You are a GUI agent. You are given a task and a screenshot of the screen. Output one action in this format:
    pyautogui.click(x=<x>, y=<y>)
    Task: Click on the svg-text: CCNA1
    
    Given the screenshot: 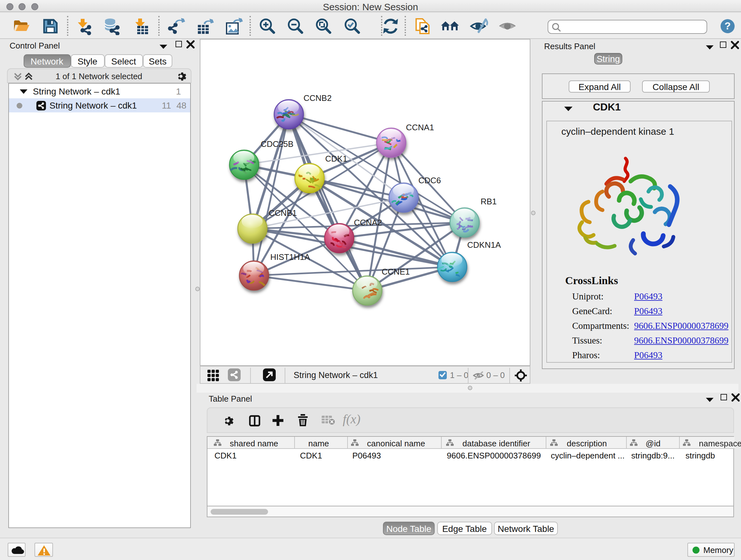 What is the action you would take?
    pyautogui.click(x=420, y=127)
    